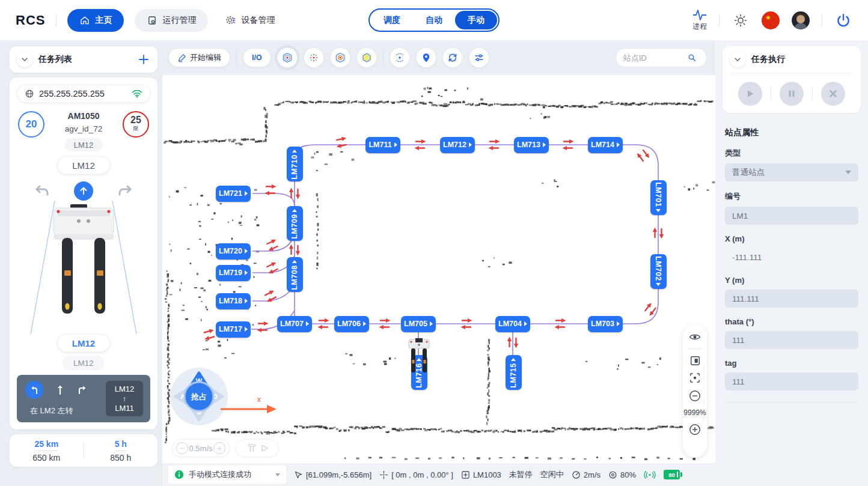 The width and height of the screenshot is (868, 486). I want to click on field-label: thata (°), so click(792, 322).